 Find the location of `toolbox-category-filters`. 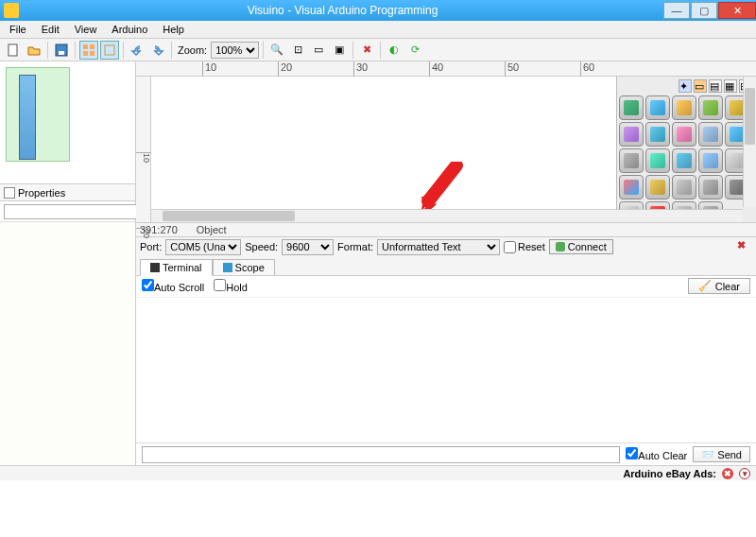

toolbox-category-filters is located at coordinates (711, 187).